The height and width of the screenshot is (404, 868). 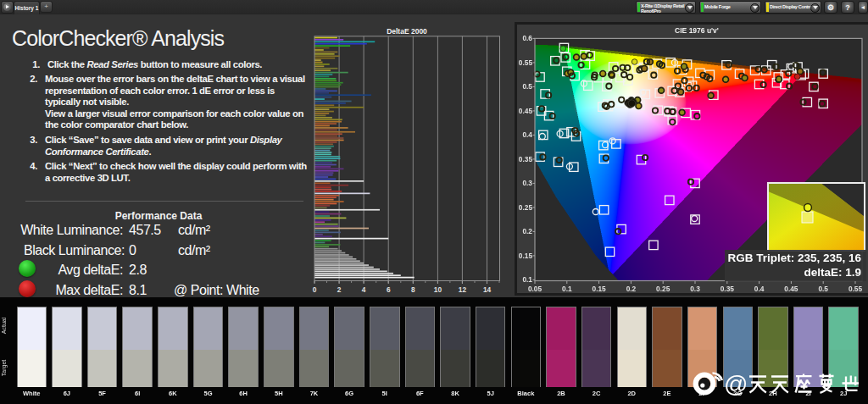 What do you see at coordinates (414, 290) in the screenshot?
I see `svg-text: 8` at bounding box center [414, 290].